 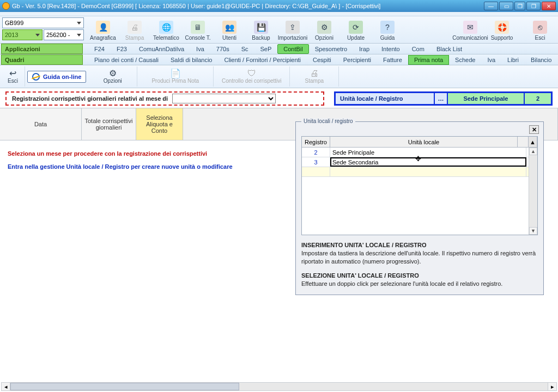 What do you see at coordinates (261, 27) in the screenshot?
I see `database-icon: 💾` at bounding box center [261, 27].